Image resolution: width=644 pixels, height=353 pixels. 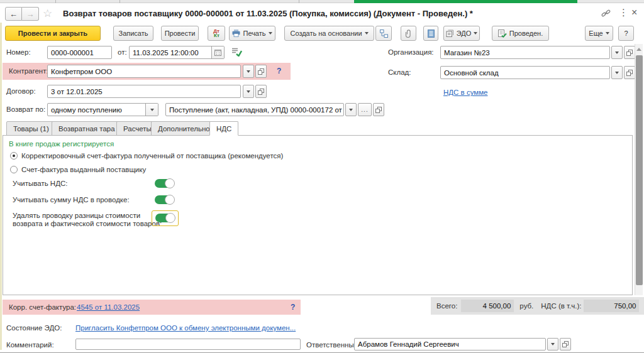 What do you see at coordinates (384, 33) in the screenshot?
I see `related-documents-button` at bounding box center [384, 33].